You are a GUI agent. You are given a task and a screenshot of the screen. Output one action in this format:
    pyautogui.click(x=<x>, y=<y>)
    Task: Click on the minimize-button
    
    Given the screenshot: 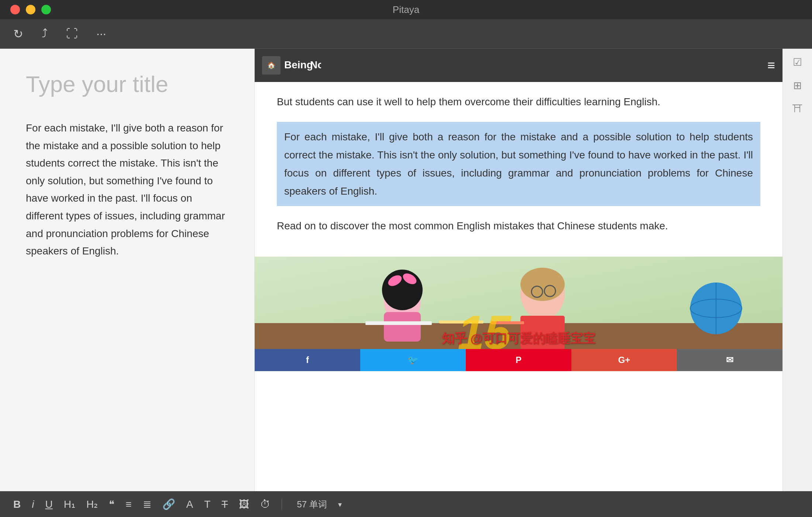 What is the action you would take?
    pyautogui.click(x=31, y=10)
    